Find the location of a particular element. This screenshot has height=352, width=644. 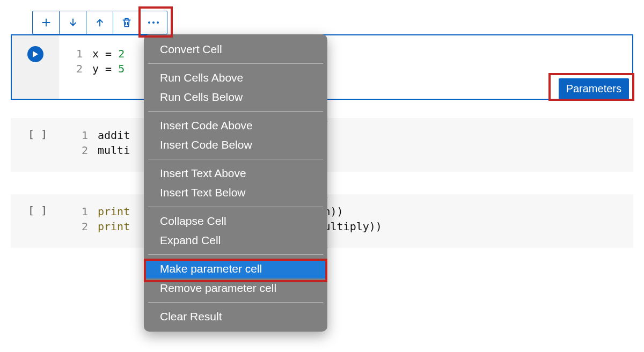

menu-convert-cell: Convert Cell is located at coordinates (236, 49).